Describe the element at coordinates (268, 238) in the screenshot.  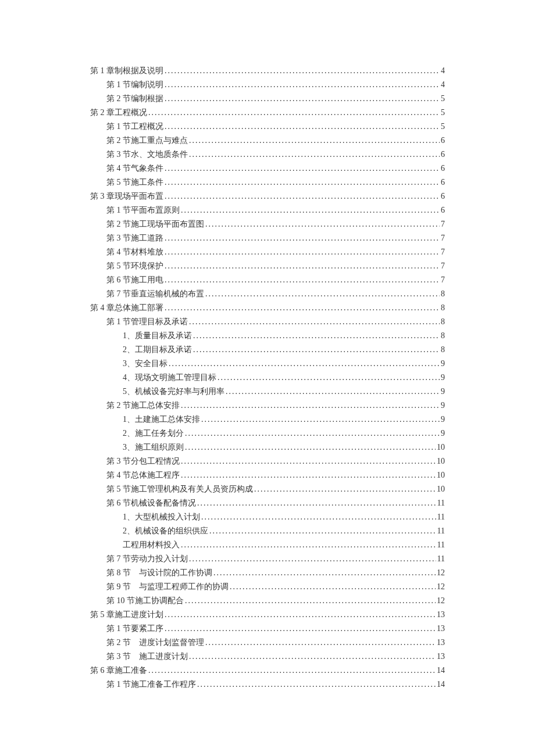
I see `toc-entry: 第 3 节施工道路7` at that location.